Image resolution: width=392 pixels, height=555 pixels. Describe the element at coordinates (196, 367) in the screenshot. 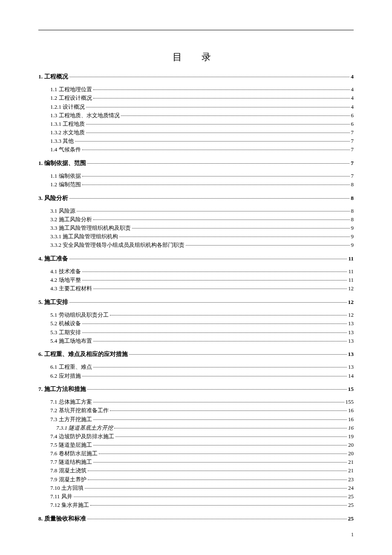

I see `toc-entry: 6.1 工程重、难点 13` at that location.